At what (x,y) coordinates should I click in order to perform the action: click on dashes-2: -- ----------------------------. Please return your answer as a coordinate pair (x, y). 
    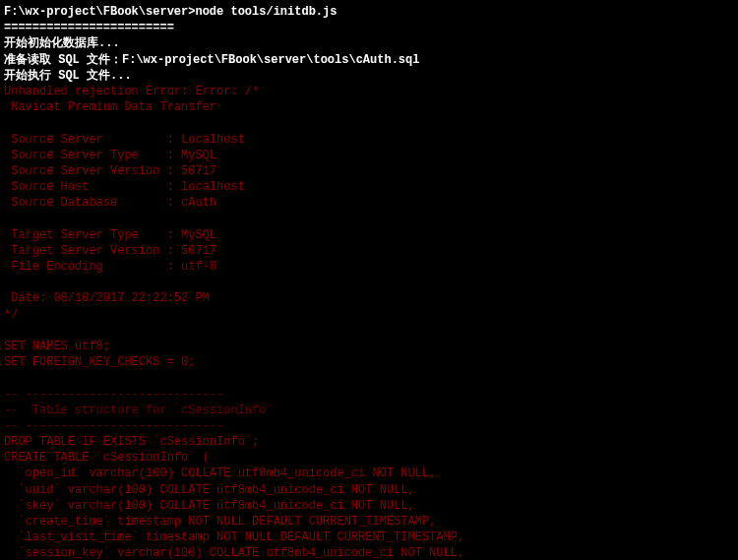
    Looking at the image, I should click on (369, 426).